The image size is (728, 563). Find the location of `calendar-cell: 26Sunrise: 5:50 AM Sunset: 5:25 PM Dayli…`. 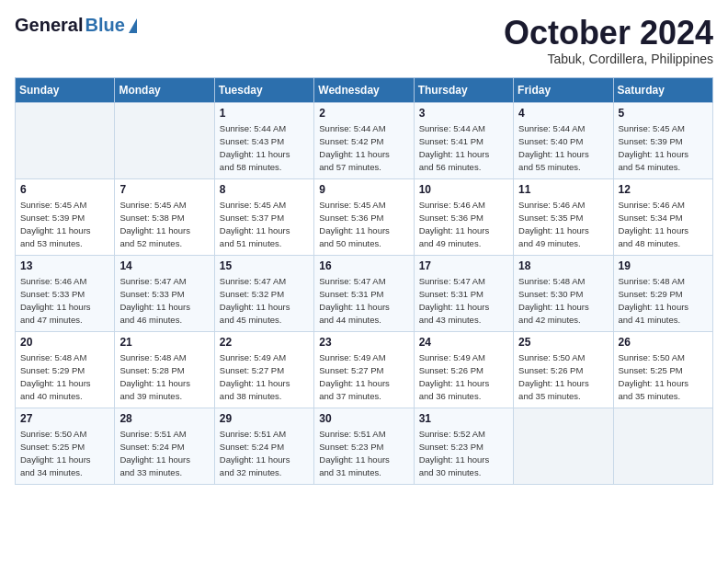

calendar-cell: 26Sunrise: 5:50 AM Sunset: 5:25 PM Dayli… is located at coordinates (663, 370).